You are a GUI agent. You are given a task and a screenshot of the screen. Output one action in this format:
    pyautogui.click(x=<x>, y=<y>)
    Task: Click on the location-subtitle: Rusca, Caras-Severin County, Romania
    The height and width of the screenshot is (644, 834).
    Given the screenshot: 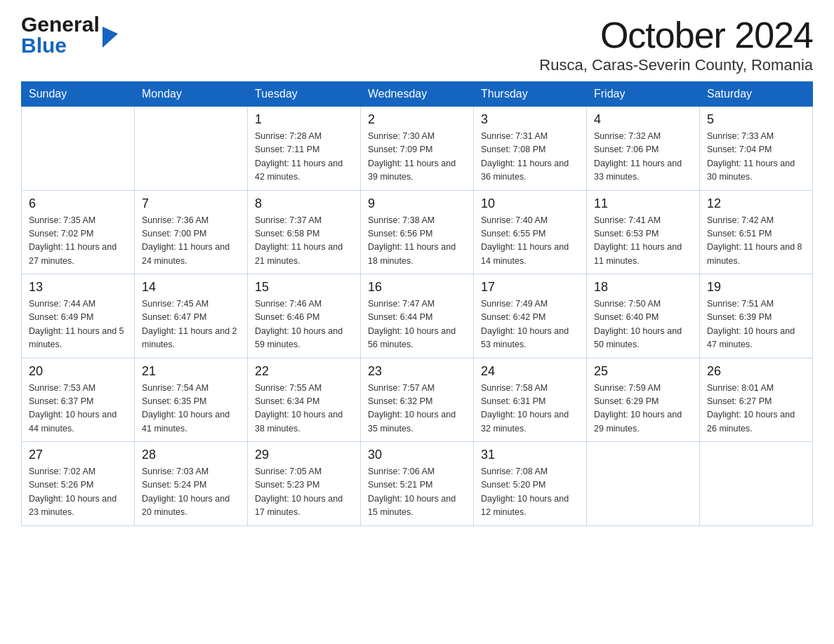 What is the action you would take?
    pyautogui.click(x=676, y=65)
    